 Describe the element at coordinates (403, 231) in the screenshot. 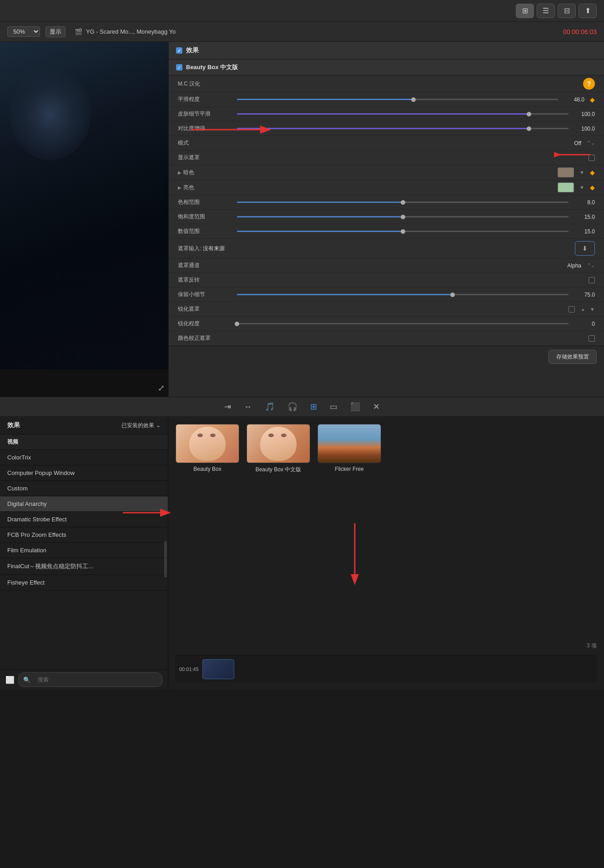

I see `numrange-slider-track` at that location.